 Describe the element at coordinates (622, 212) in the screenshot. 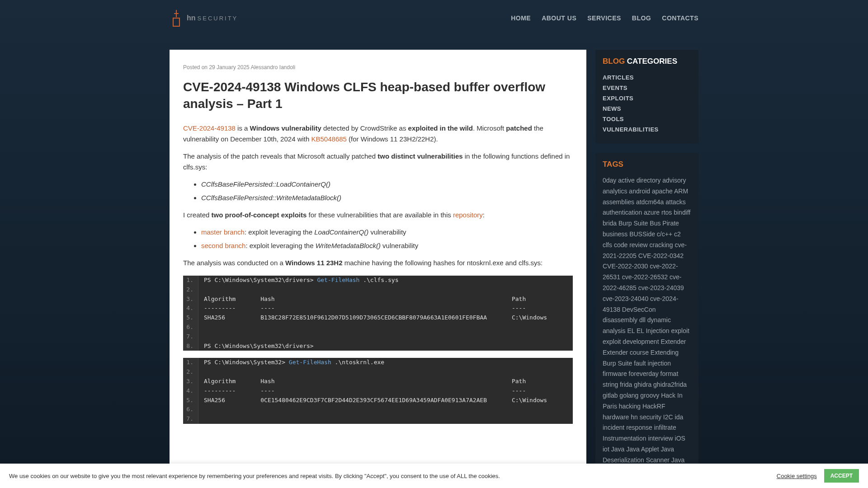

I see `tag-item: authentication` at that location.